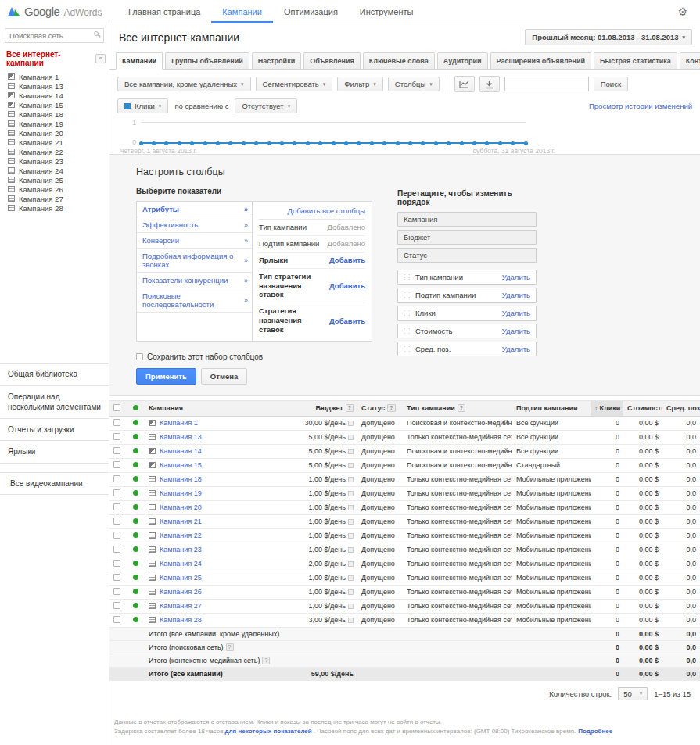 Image resolution: width=700 pixels, height=745 pixels. What do you see at coordinates (277, 61) in the screenshot?
I see `tab-item: Настройки` at bounding box center [277, 61].